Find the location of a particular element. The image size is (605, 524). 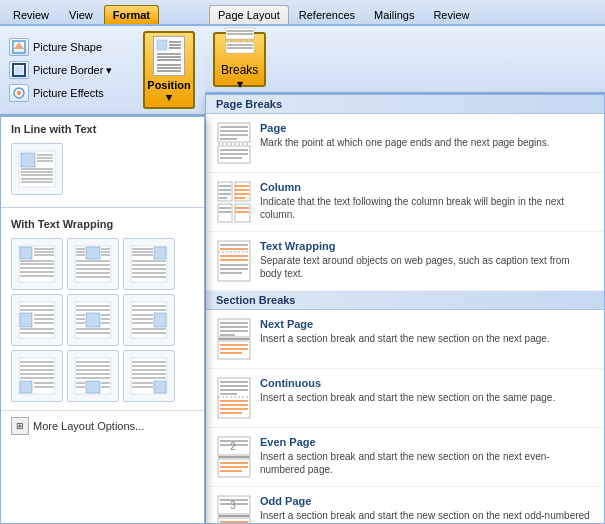

position-label: Position is located at coordinates (168, 85).